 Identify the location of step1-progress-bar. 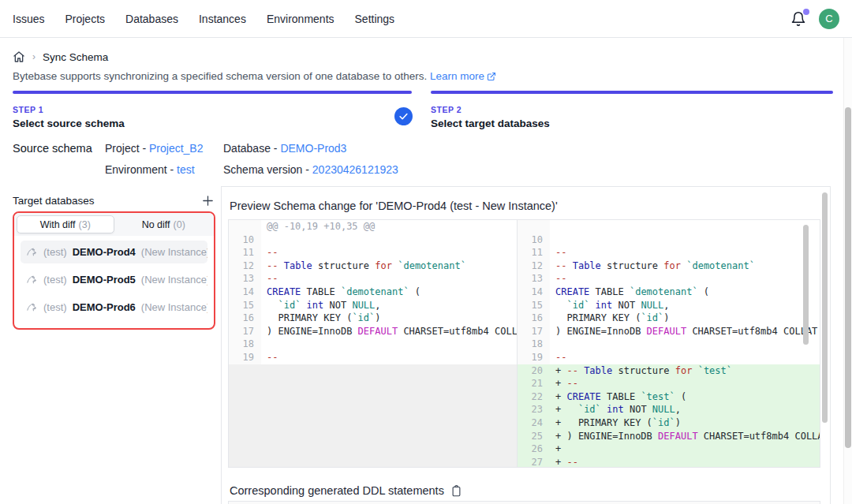
(212, 92).